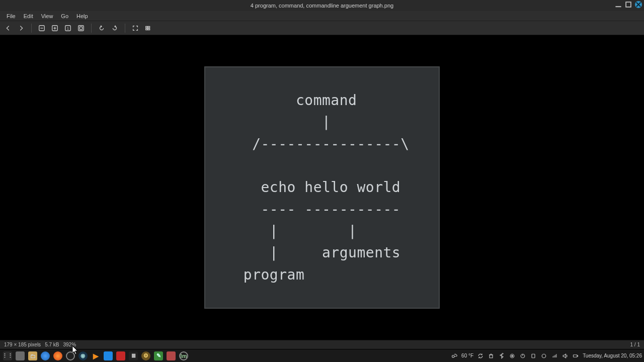  Describe the element at coordinates (11, 16) in the screenshot. I see `menu-file: File` at that location.